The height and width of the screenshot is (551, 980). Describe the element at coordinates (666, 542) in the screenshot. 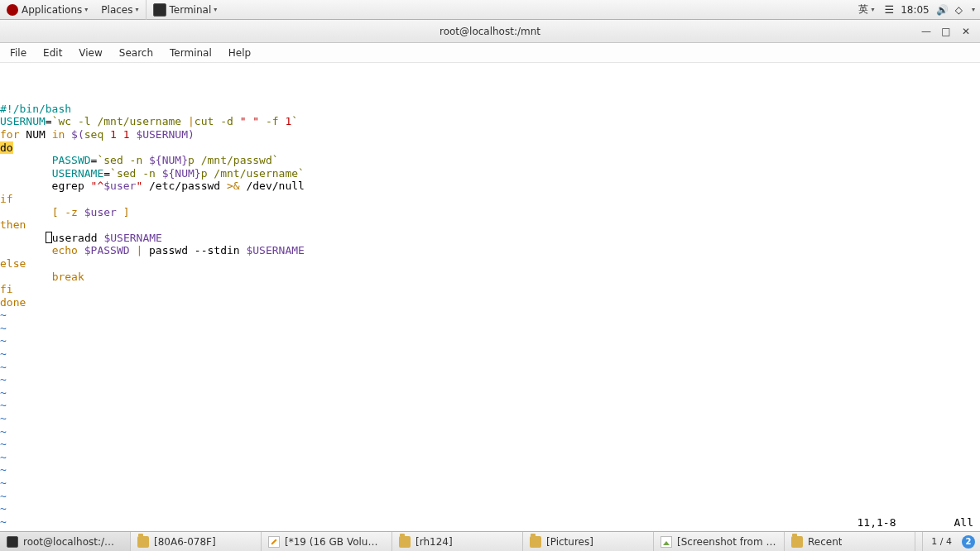

I see `image-icon` at that location.